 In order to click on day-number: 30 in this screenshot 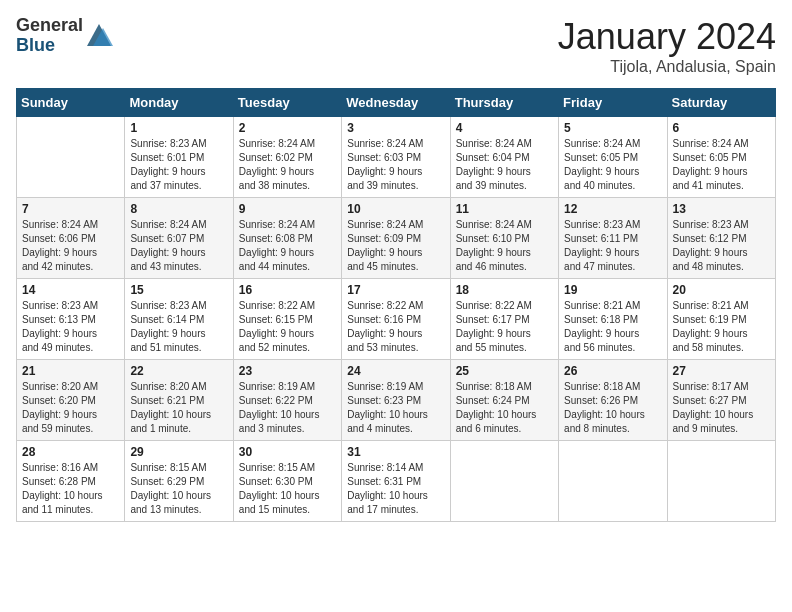, I will do `click(288, 452)`.